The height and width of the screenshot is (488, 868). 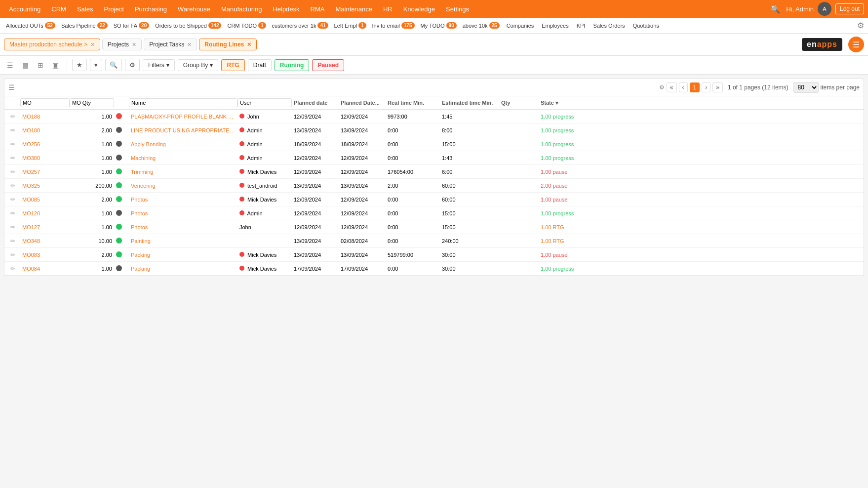 What do you see at coordinates (695, 87) in the screenshot?
I see `page-1-button: 1` at bounding box center [695, 87].